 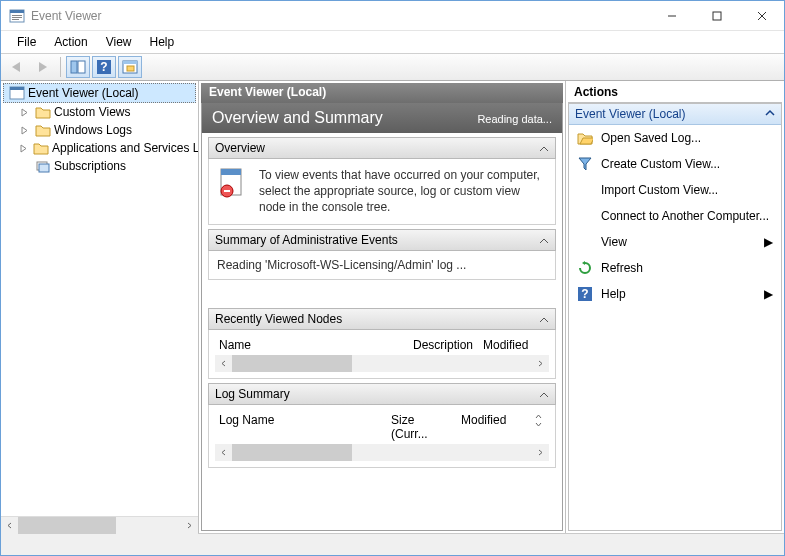 I want to click on tree-label: Applications and Services Logs, so click(x=125, y=148).